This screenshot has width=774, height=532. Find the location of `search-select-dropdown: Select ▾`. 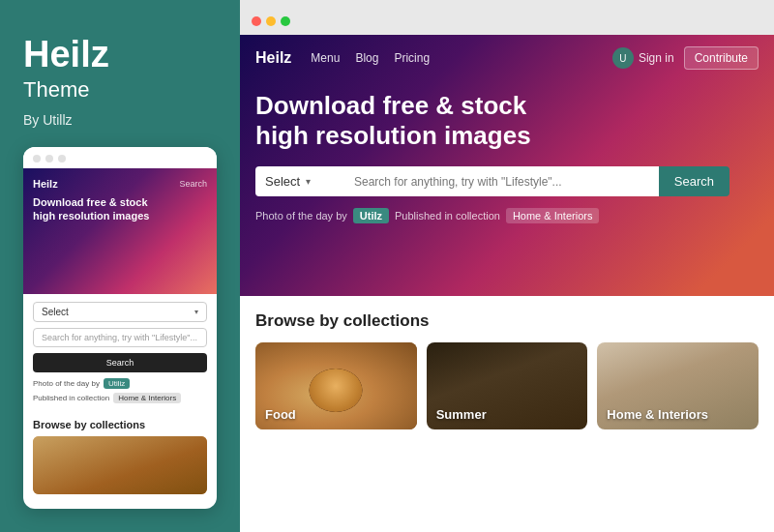

search-select-dropdown: Select ▾ is located at coordinates (299, 182).